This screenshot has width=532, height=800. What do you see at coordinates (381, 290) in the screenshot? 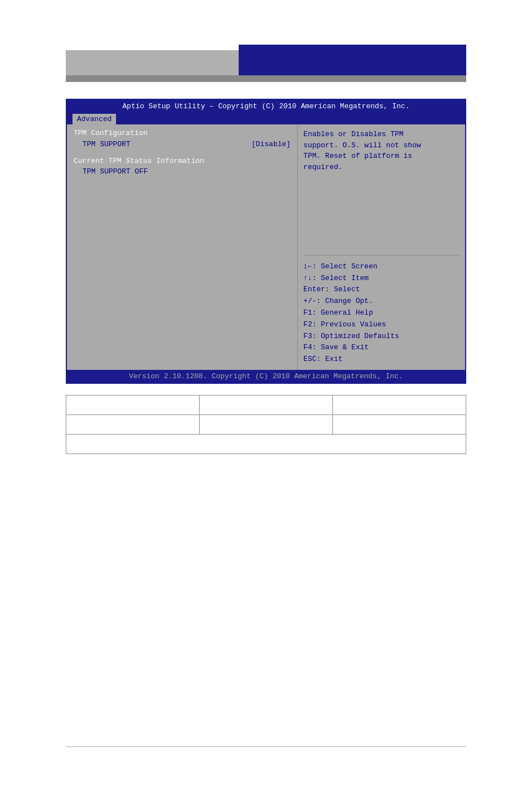
I see `key-enter: Enter: Select` at bounding box center [381, 290].